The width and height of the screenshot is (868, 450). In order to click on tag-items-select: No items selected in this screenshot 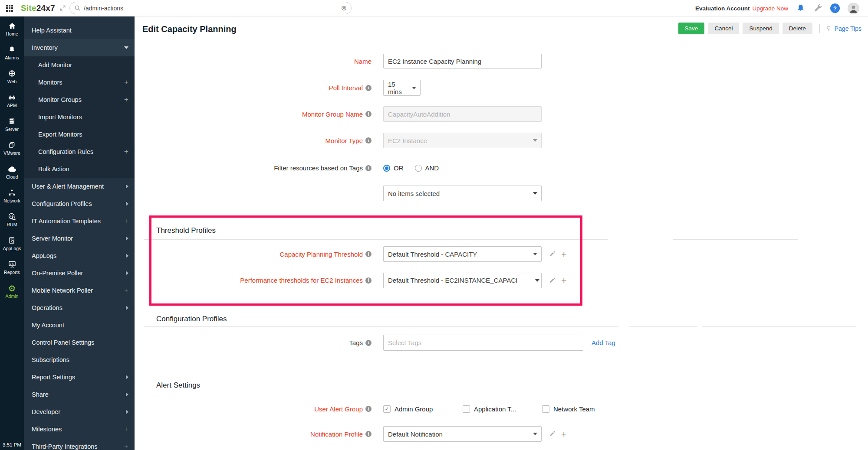, I will do `click(463, 193)`.